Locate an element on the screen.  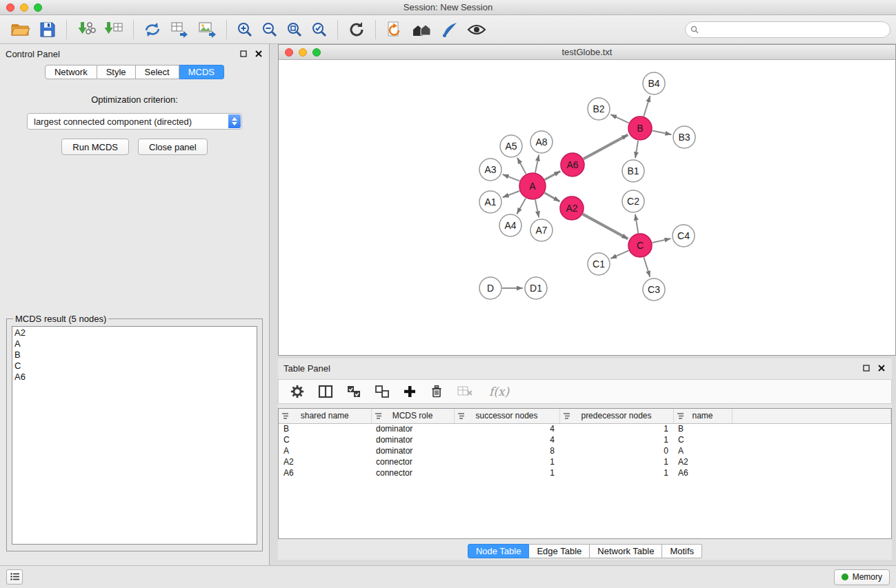
minimize-network-window-button is located at coordinates (303, 52).